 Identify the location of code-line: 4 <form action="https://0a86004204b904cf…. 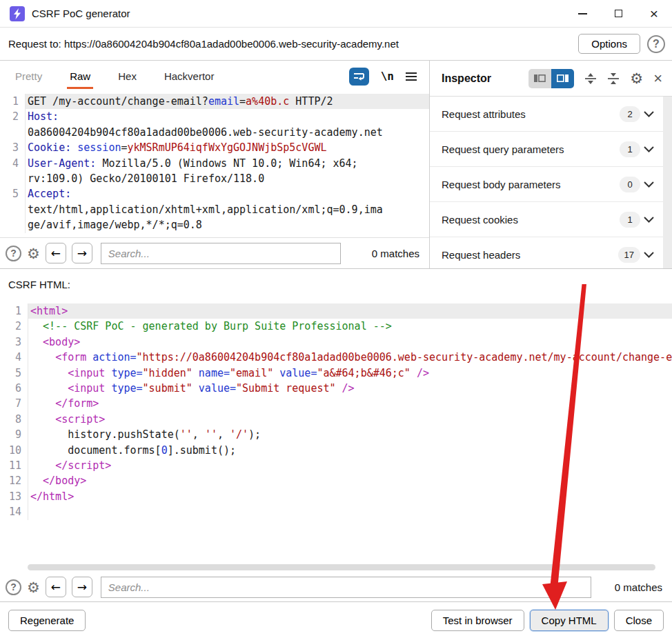
(336, 357).